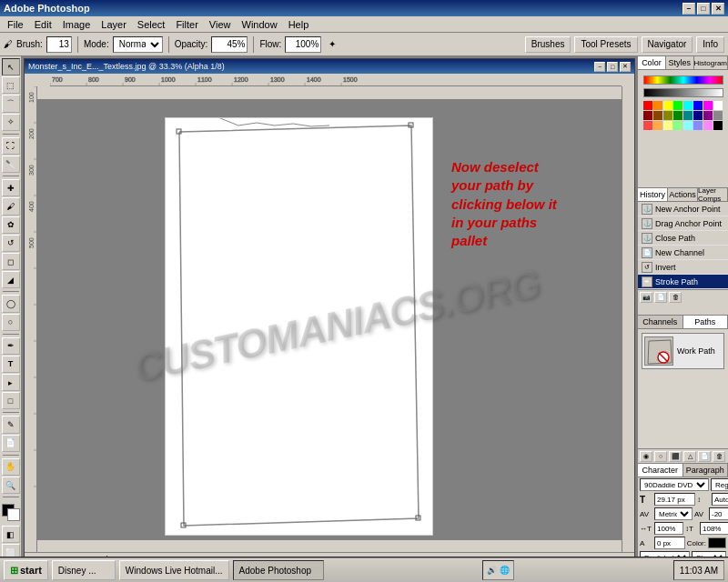 The height and width of the screenshot is (582, 728). What do you see at coordinates (14, 515) in the screenshot?
I see `background-color` at bounding box center [14, 515].